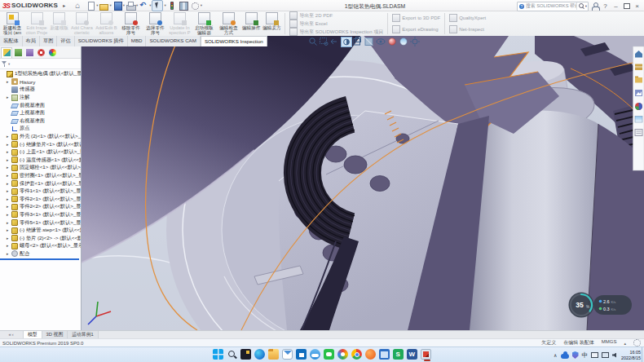 This screenshot has height=362, width=644. I want to click on ribbon-button: 编辑检查方式, so click(228, 24).